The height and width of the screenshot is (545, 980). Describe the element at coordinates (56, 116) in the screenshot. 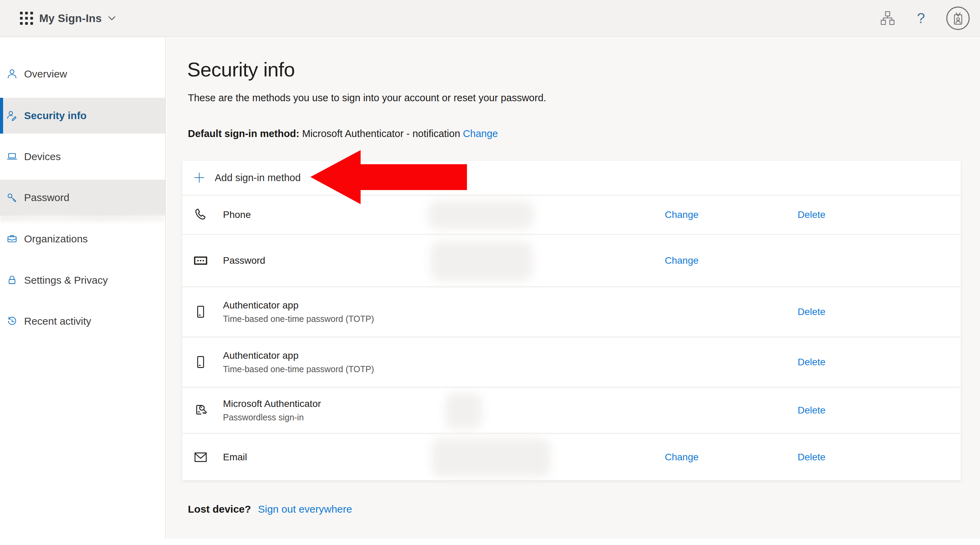

I see `sidebar-item-label: Security info` at that location.